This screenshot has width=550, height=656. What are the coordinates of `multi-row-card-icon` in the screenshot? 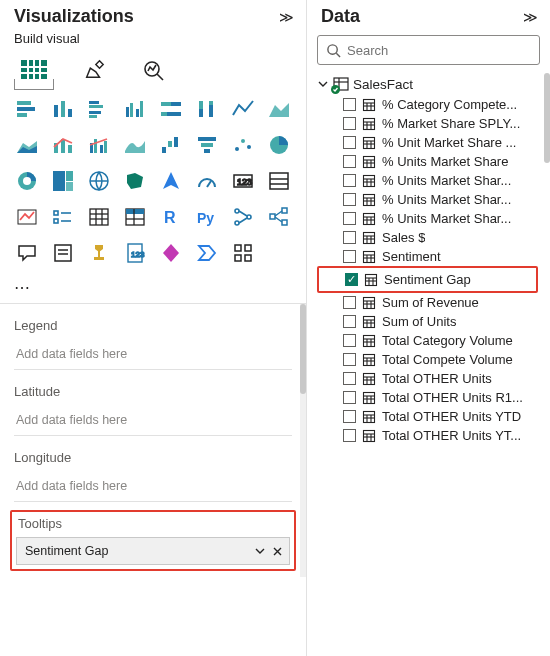 It's located at (279, 181).